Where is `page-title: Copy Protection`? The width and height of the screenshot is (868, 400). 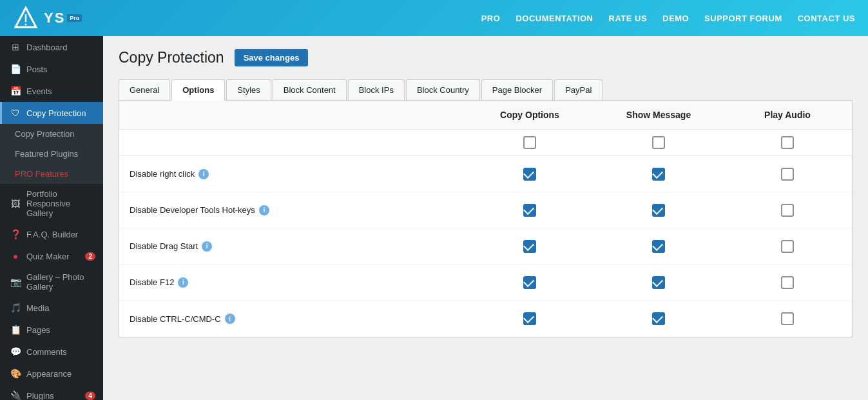 page-title: Copy Protection is located at coordinates (171, 58).